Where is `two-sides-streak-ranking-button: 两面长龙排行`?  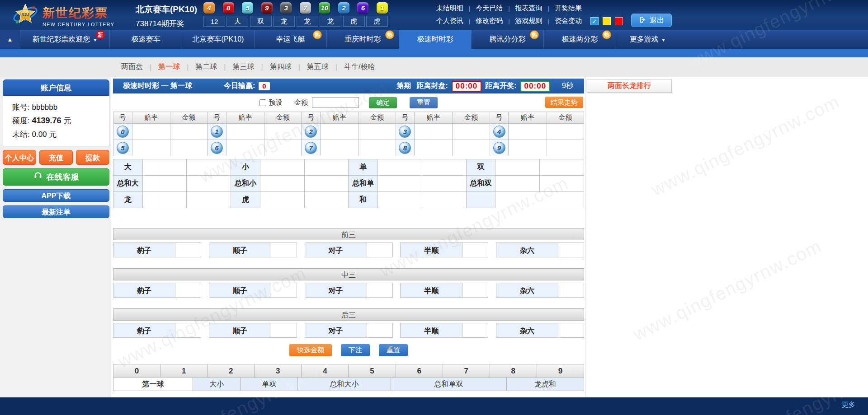
two-sides-streak-ranking-button: 两面长龙排行 is located at coordinates (629, 86).